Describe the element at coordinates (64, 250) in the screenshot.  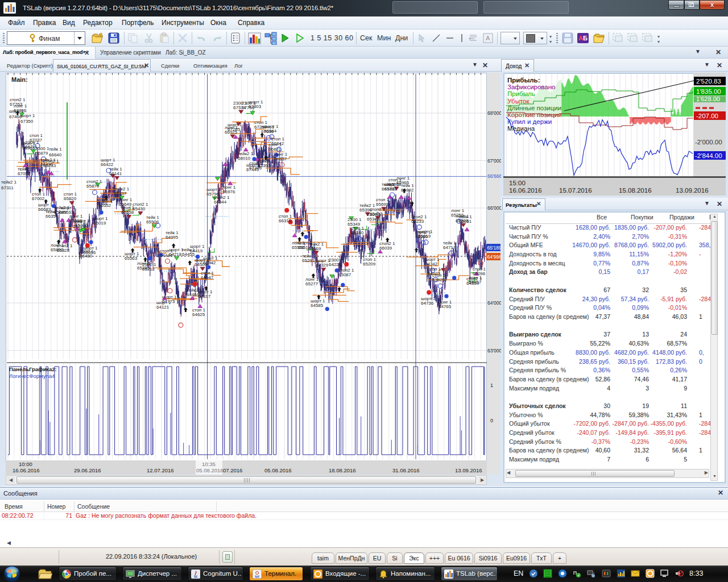
I see `svg-text: 65328` at that location.